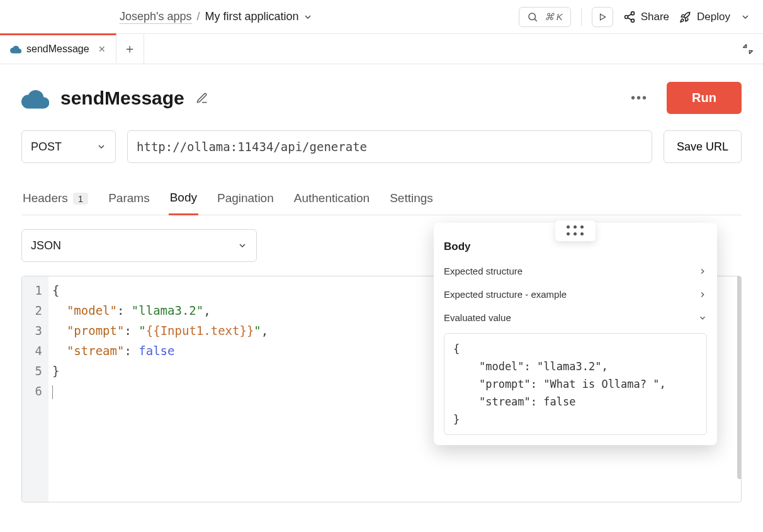 This screenshot has height=532, width=763. I want to click on headers-count-badge: 1, so click(81, 199).